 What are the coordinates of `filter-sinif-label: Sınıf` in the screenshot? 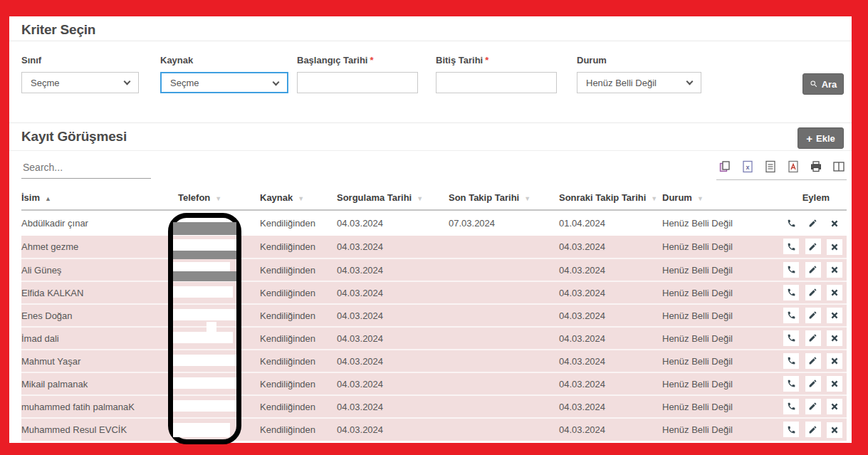 It's located at (80, 60).